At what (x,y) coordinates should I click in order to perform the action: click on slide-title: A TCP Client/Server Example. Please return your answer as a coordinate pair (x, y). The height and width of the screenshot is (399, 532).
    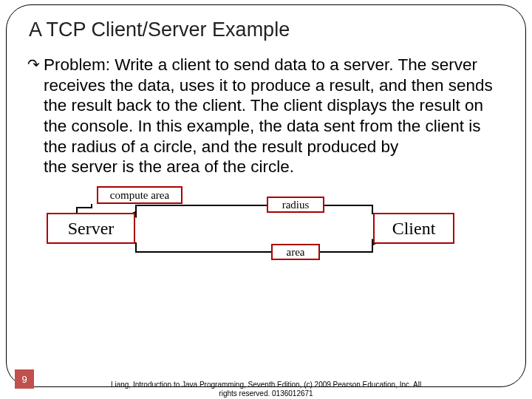
    Looking at the image, I should click on (267, 30).